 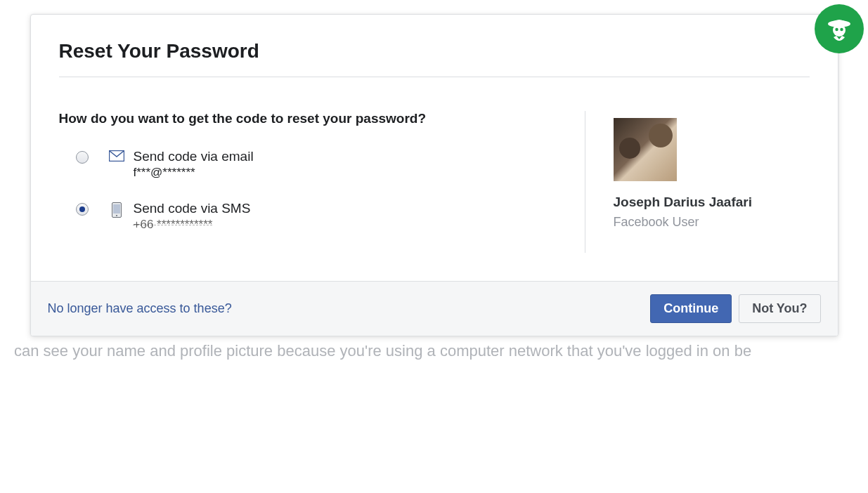 I want to click on prompt-text: How do you want to get the code to reset…, so click(x=308, y=119).